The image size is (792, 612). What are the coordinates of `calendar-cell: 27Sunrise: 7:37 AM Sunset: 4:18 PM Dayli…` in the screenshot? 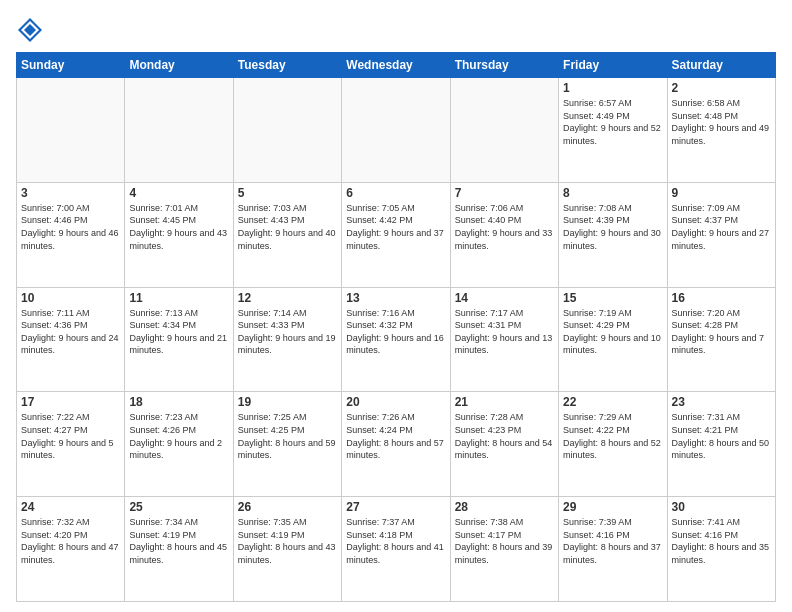 It's located at (396, 550).